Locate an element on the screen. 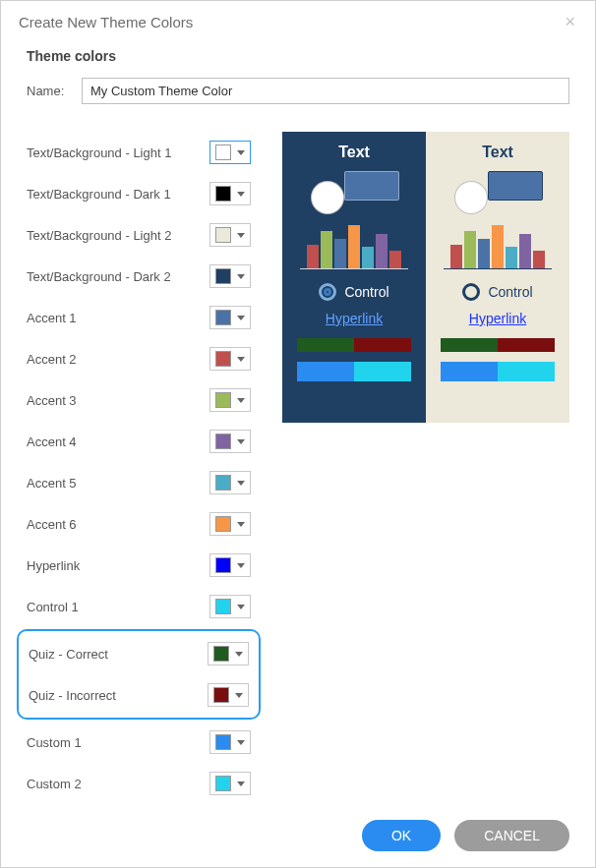  color-label: Quiz - Incorrect is located at coordinates (73, 696).